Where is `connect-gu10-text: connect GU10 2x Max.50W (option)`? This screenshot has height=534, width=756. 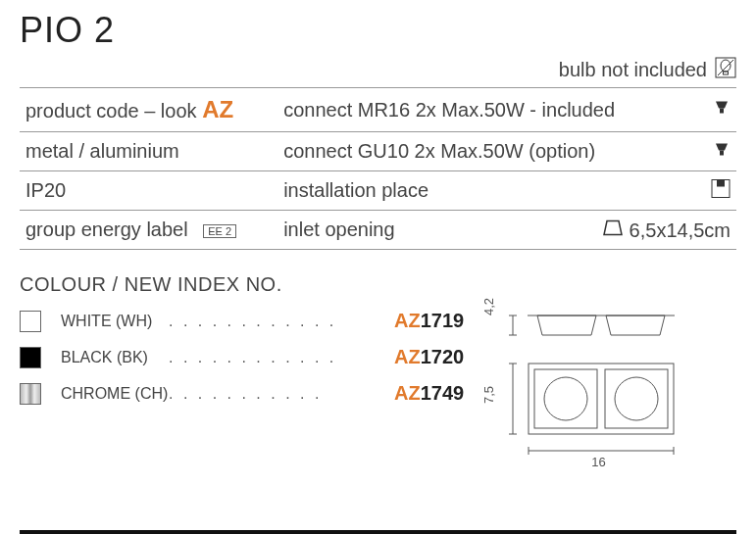 connect-gu10-text: connect GU10 2x Max.50W (option) is located at coordinates (439, 151).